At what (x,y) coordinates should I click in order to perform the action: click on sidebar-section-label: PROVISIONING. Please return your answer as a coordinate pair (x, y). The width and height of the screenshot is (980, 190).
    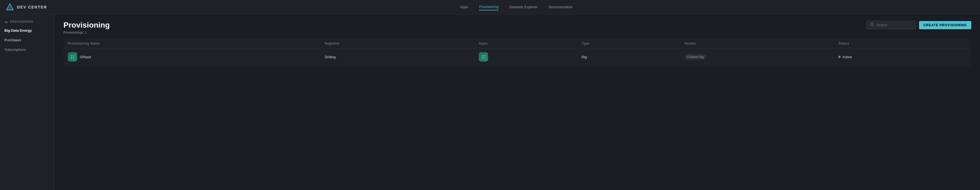
    Looking at the image, I should click on (22, 22).